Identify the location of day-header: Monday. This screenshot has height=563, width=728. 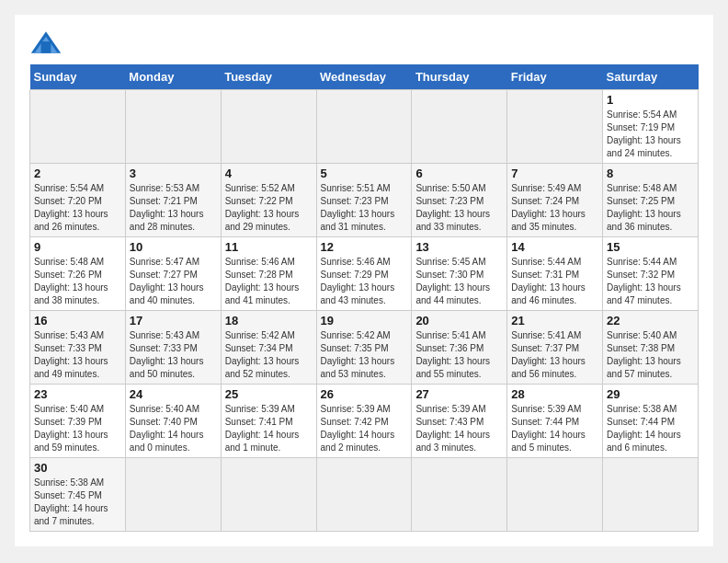
(173, 77).